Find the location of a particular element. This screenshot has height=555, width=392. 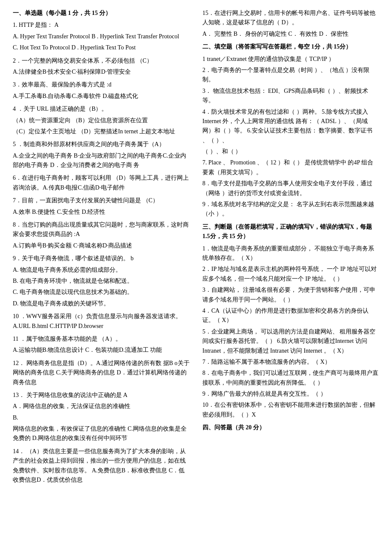

judge-q7: 7．陆路运输不属于基本物流服务的内容。（ X） is located at coordinates (291, 362).